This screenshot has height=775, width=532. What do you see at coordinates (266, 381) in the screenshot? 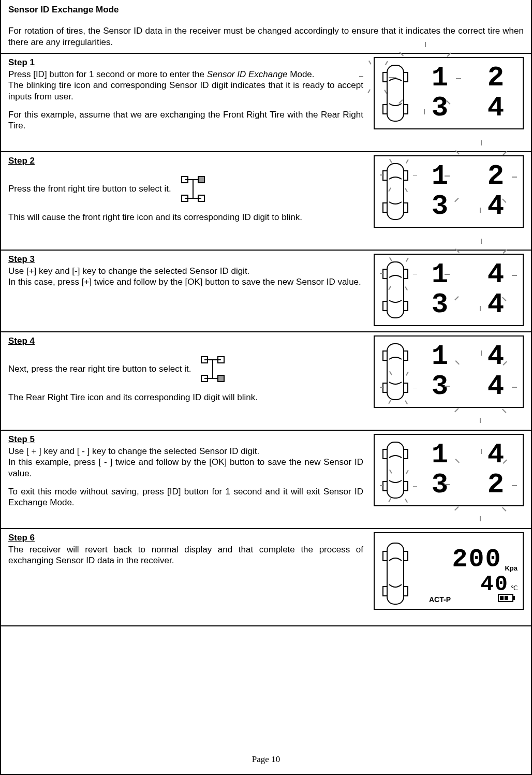
I see `step-4-row: Step 4 Next, press the rear right tire b…` at bounding box center [266, 381].